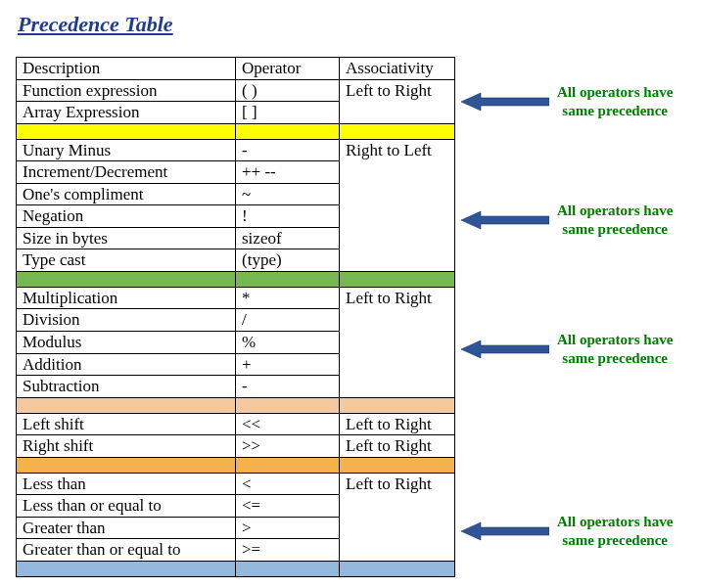  What do you see at coordinates (397, 205) in the screenshot?
I see `cell-associativity: Right to Left` at bounding box center [397, 205].